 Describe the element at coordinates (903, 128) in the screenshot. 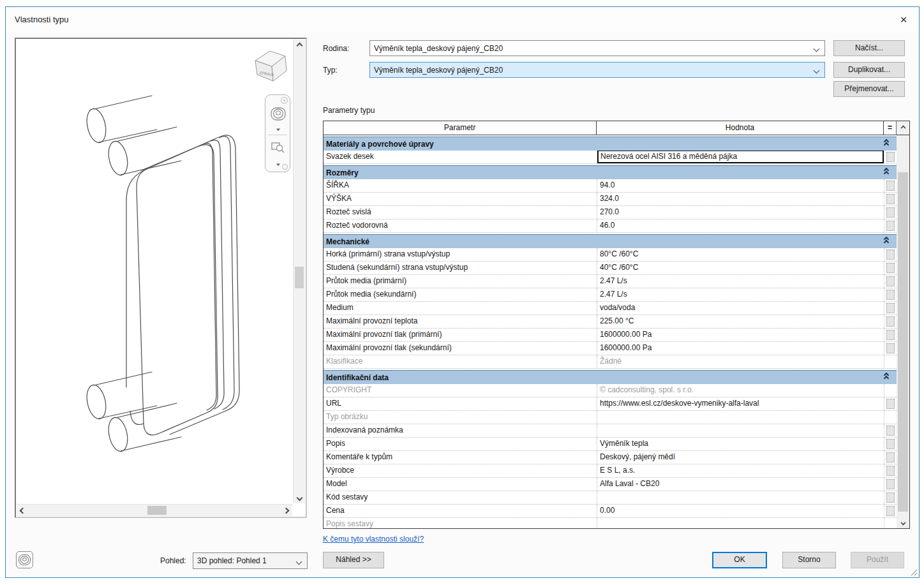

I see `table-scroll-up-icon` at that location.